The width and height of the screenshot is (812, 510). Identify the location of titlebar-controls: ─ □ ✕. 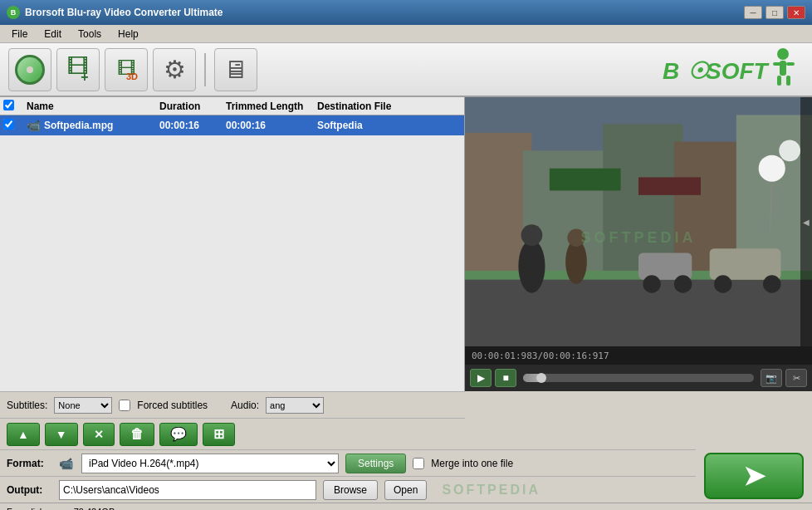
(775, 12).